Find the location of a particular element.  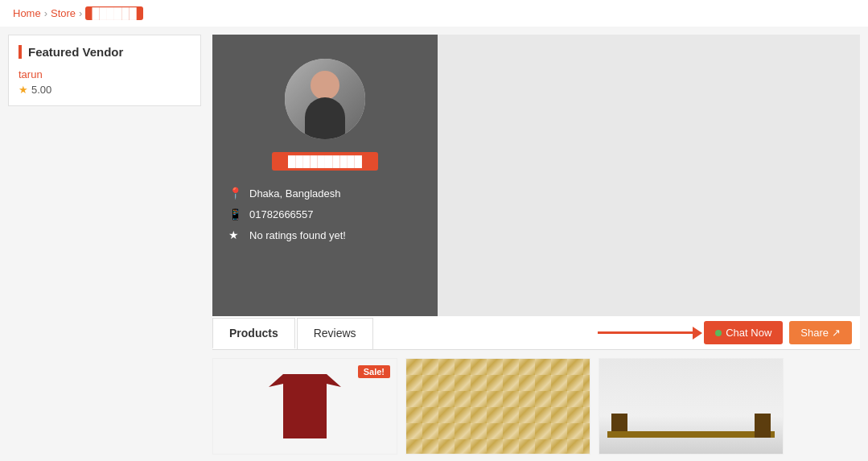

vendor-location: Dhaka, Bangladesh is located at coordinates (294, 193).